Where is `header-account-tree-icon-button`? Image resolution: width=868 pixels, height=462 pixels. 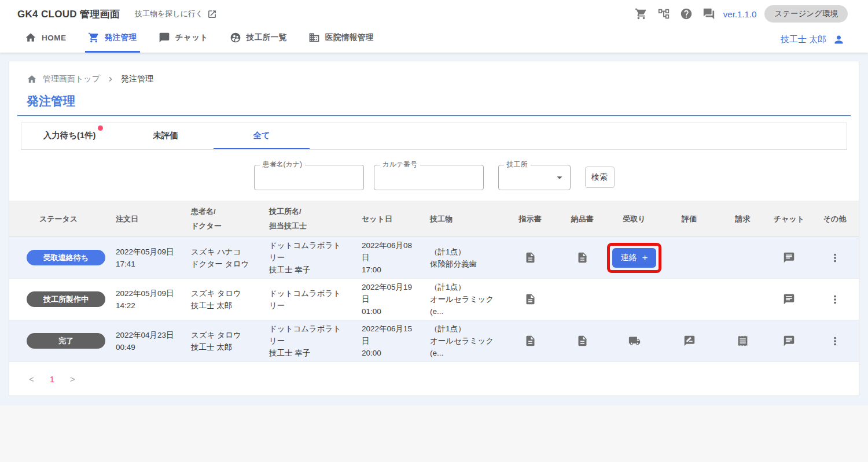
header-account-tree-icon-button is located at coordinates (664, 14).